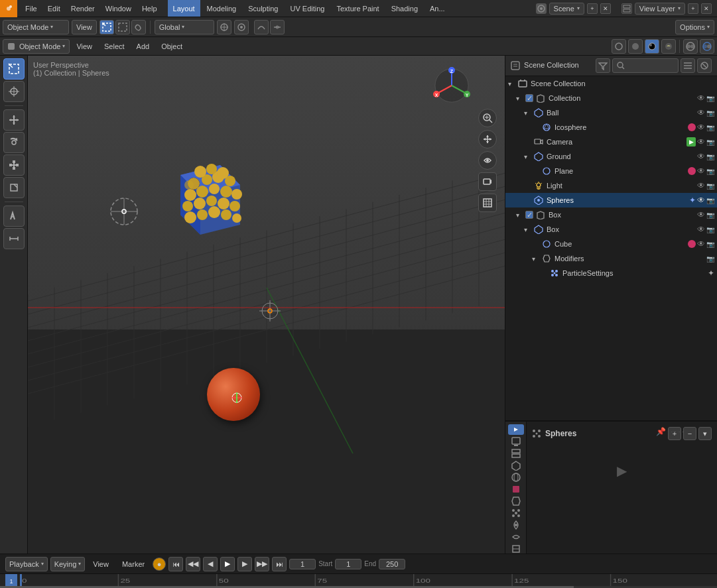 The image size is (717, 588). I want to click on view-toggle: View, so click(84, 27).